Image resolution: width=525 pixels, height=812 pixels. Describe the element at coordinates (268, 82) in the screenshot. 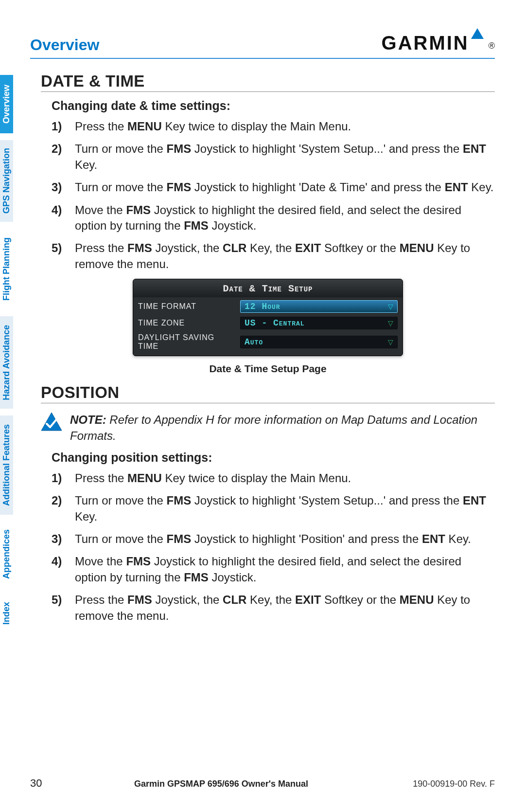

I see `section-date-time-title: DATE & TIME` at that location.